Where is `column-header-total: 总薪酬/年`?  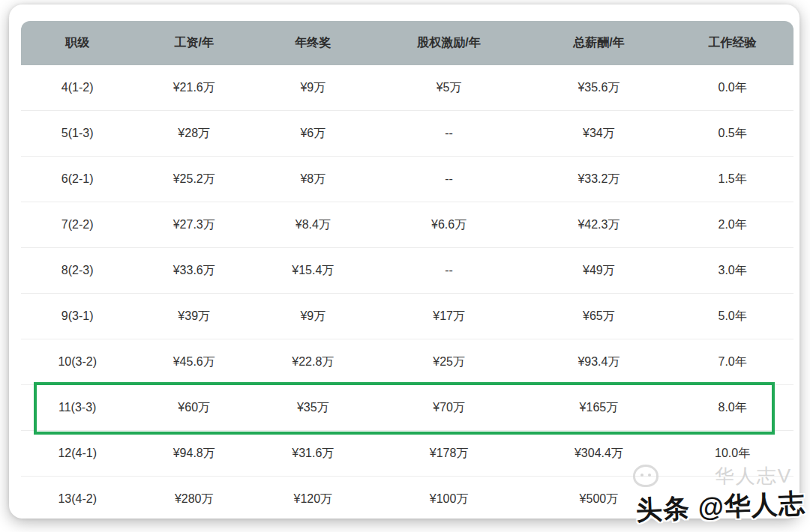 column-header-total: 总薪酬/年 is located at coordinates (599, 43).